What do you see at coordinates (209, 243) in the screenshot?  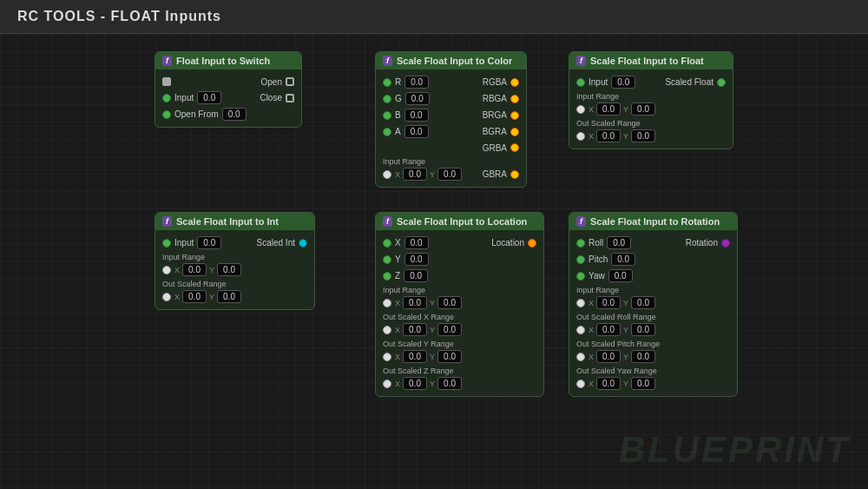 I see `int-input-value: 0.0` at bounding box center [209, 243].